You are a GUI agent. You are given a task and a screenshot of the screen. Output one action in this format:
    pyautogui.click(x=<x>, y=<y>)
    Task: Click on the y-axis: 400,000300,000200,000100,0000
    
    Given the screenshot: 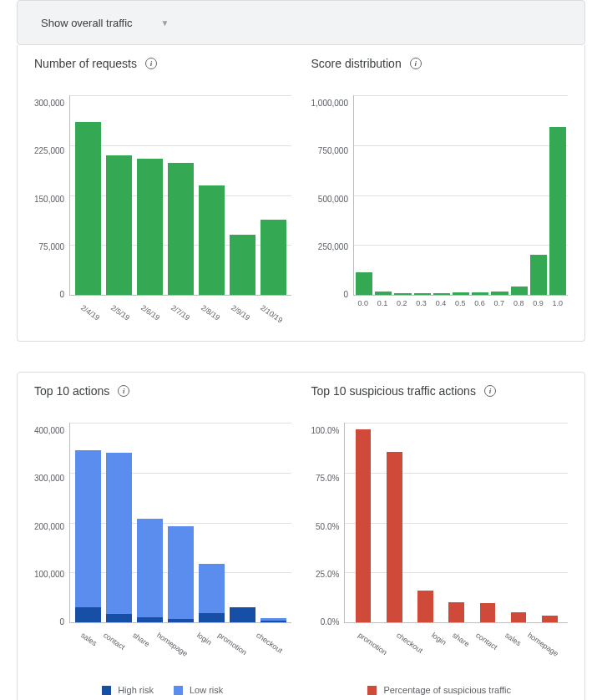 What is the action you would take?
    pyautogui.click(x=52, y=523)
    